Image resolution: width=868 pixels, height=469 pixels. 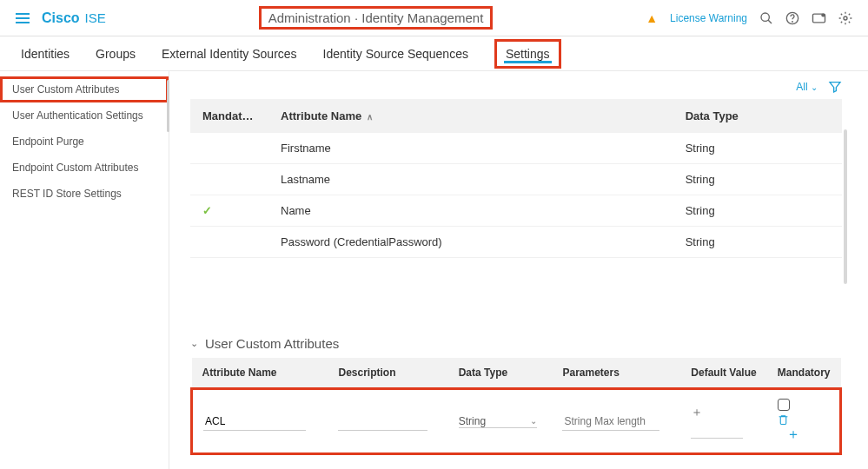 What do you see at coordinates (471, 211) in the screenshot?
I see `attr-name-cell: Name` at bounding box center [471, 211].